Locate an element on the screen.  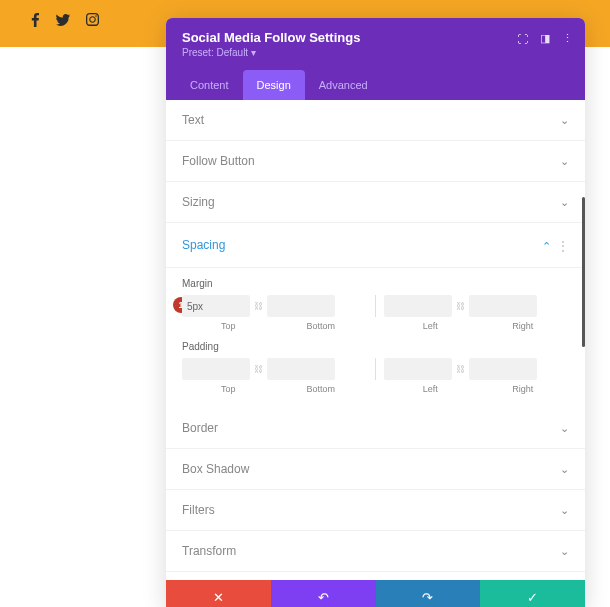
margin-right-input is located at coordinates (503, 306).